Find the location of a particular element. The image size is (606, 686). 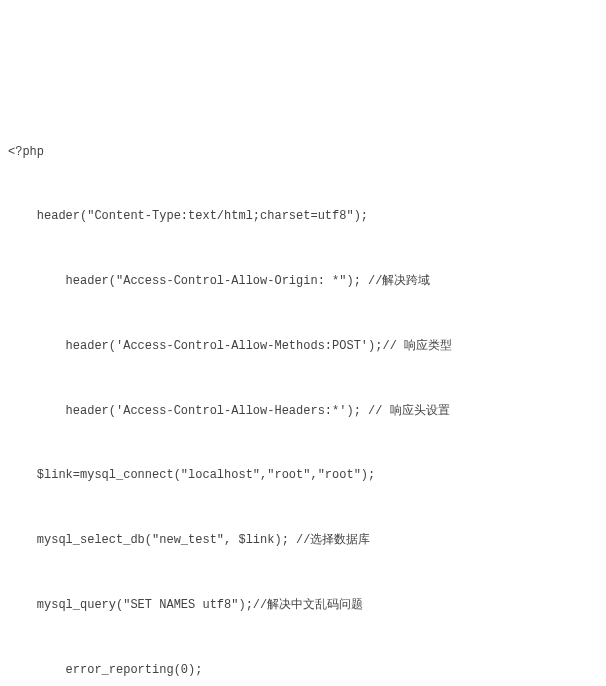

code-line: header('Access-Control-Allow-Headers:*')… is located at coordinates (303, 412).